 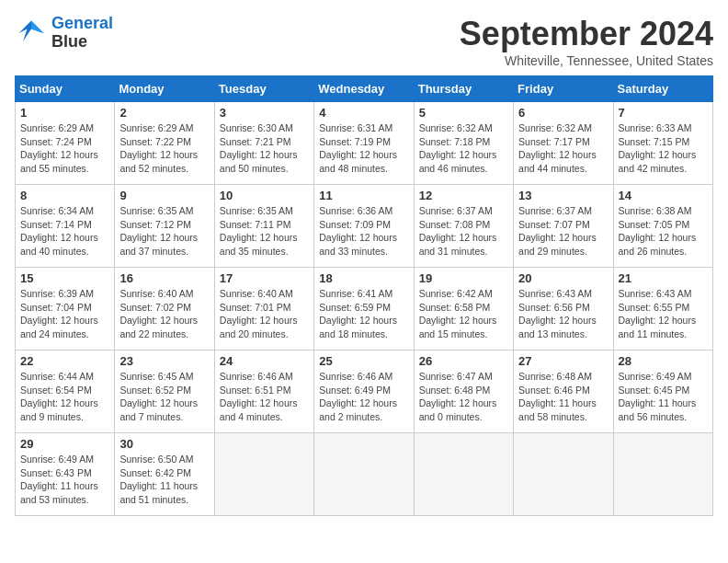 What do you see at coordinates (165, 89) in the screenshot?
I see `weekday-header-monday: Monday` at bounding box center [165, 89].